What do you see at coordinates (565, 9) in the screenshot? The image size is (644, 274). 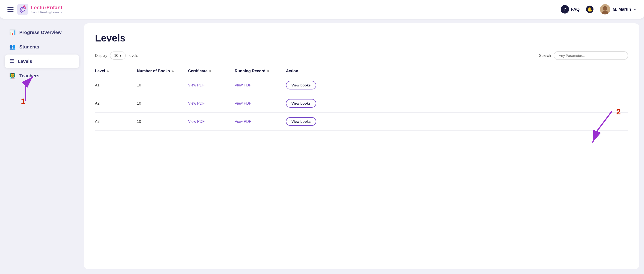 I see `faq-icon: ?` at bounding box center [565, 9].